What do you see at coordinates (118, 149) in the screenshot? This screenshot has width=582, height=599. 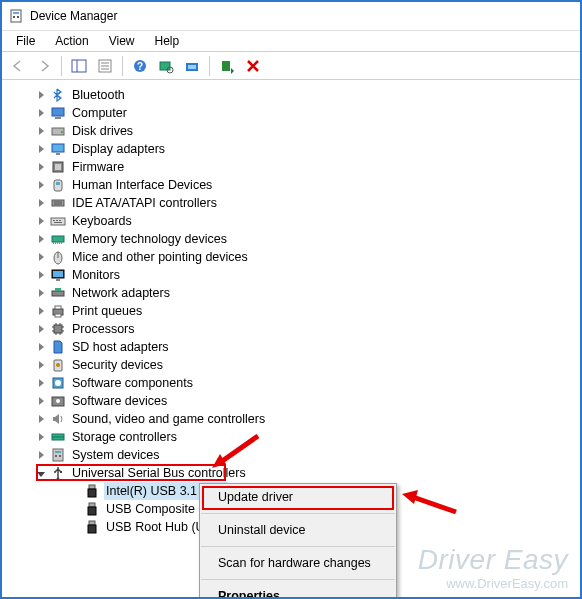 I see `category-label: Display adapters` at bounding box center [118, 149].